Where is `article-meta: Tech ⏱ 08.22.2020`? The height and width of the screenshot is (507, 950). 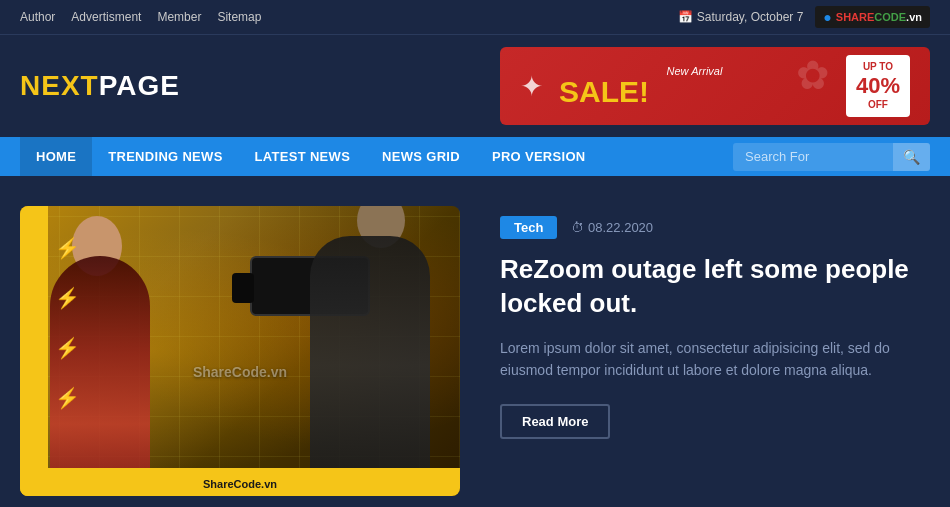 article-meta: Tech ⏱ 08.22.2020 is located at coordinates (715, 228).